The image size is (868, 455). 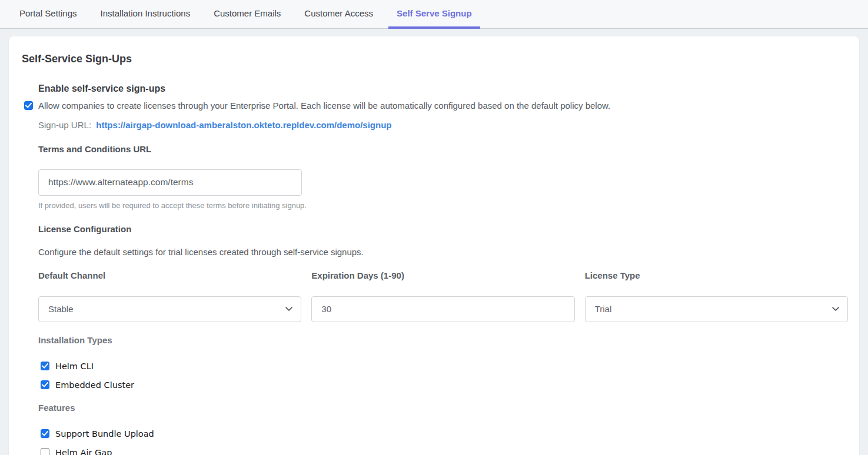 What do you see at coordinates (48, 14) in the screenshot?
I see `tab-portal-settings: Portal Settings` at bounding box center [48, 14].